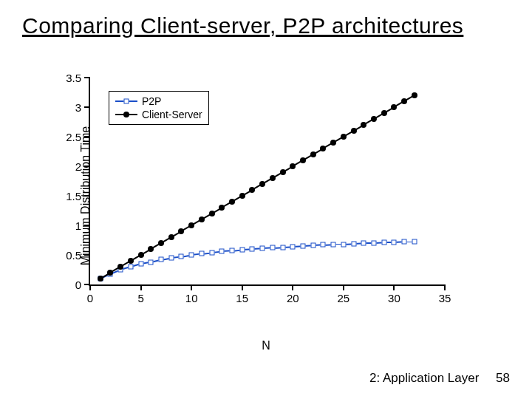 This screenshot has width=532, height=399. What do you see at coordinates (70, 137) in the screenshot?
I see `y-tick-label: 2.5` at bounding box center [70, 137].